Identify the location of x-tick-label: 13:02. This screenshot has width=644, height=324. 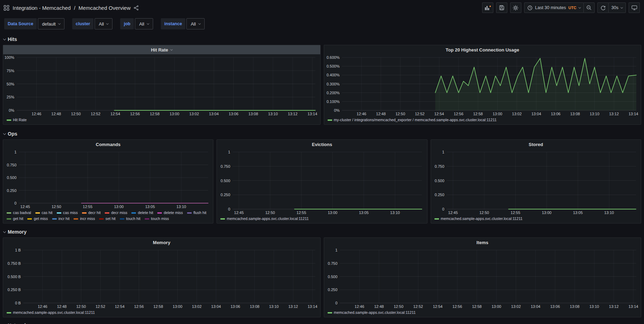
(517, 114).